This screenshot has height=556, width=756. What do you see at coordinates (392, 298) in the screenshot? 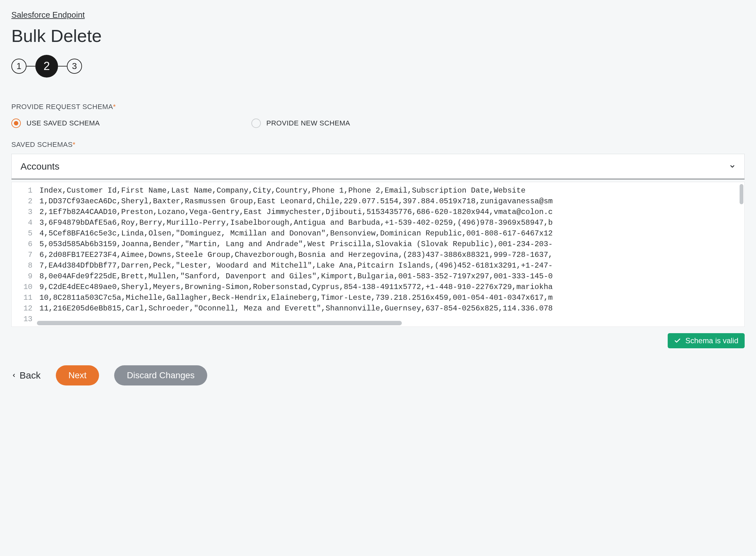
I see `code-line: 10,8C2811a503C7c5a,Michelle,Gallagher,Be…` at bounding box center [392, 298].